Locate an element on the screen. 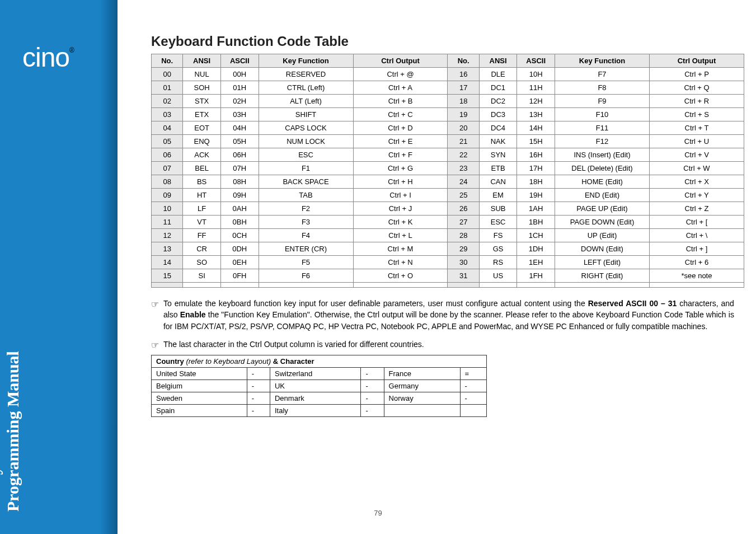 The width and height of the screenshot is (756, 534). table-cell: CR is located at coordinates (202, 249).